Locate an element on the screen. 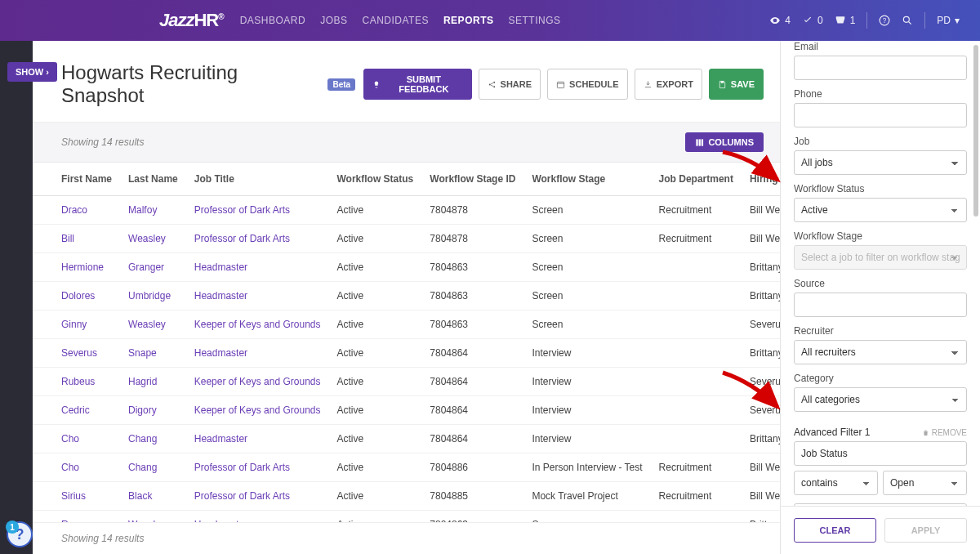 Image resolution: width=980 pixels, height=554 pixels. remove-advanced-filter: REMOVE is located at coordinates (944, 433).